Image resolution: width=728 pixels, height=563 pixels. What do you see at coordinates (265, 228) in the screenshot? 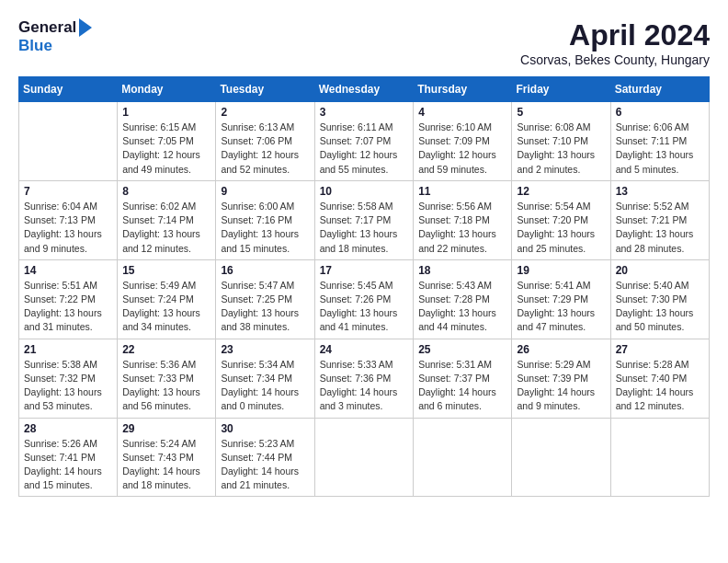
I see `day-info: Sunrise: 6:00 AMSunset: 7:16 PMDaylight:…` at bounding box center [265, 228].